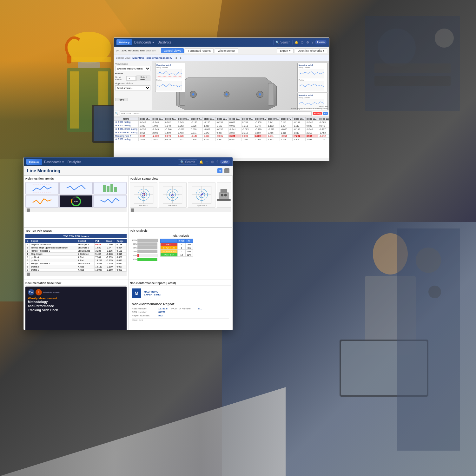 The image size is (476, 476). Describe the element at coordinates (181, 58) in the screenshot. I see `nav-arrow-right: ▶` at that location.